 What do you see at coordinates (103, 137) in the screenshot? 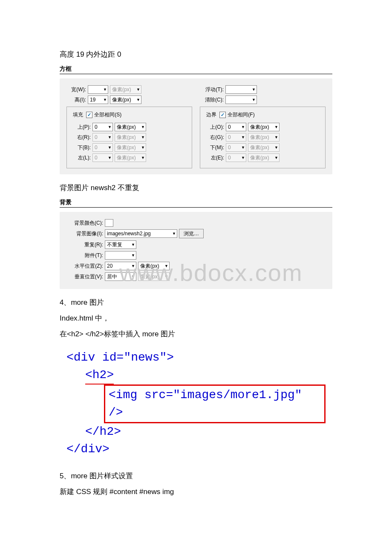
I see `padding-right-combo: 0▼` at bounding box center [103, 137].